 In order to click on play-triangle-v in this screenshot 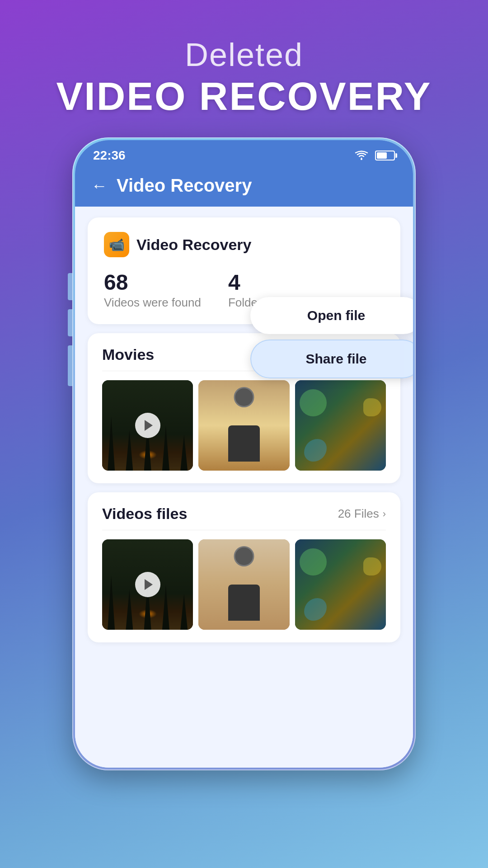, I will do `click(149, 585)`.